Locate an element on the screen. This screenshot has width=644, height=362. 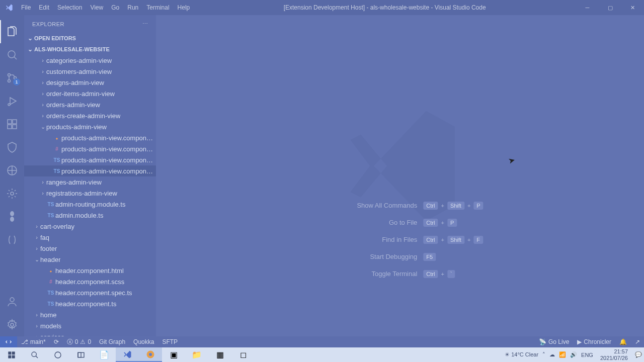
folder-ranges-admin-view: ›ranges-admin-view is located at coordinates (90, 182).